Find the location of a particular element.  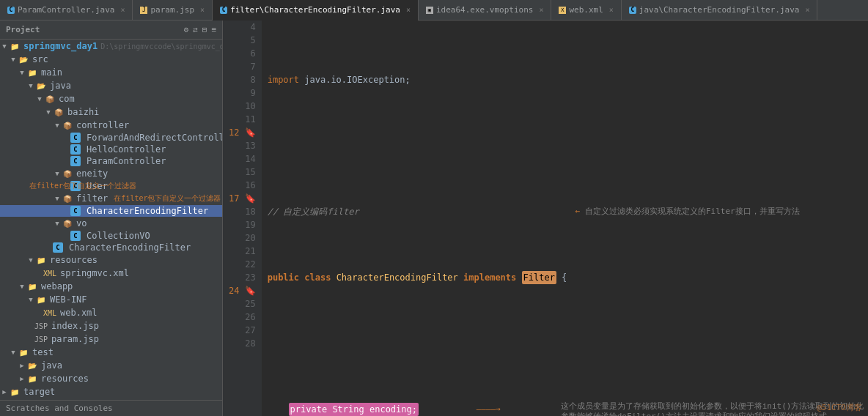

tree-label: test is located at coordinates (43, 352).